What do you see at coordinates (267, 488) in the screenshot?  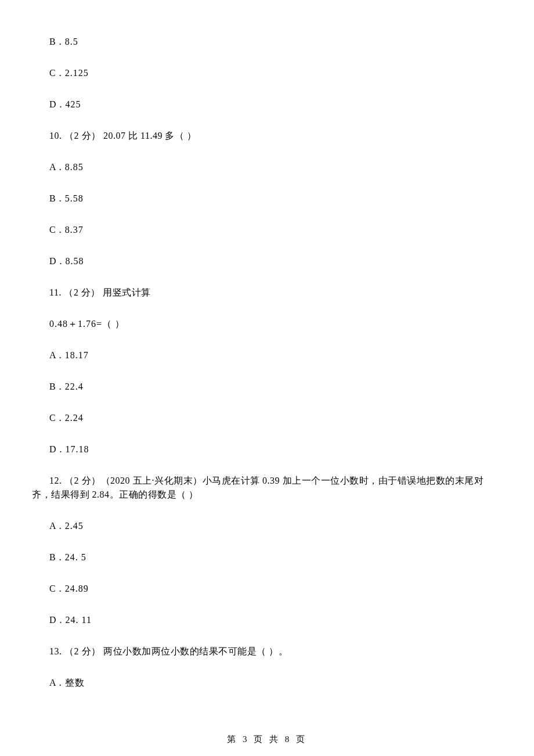 I see `q12-stem: 12. （2 分）（2020 五上·兴化期末）小马虎在计算 0.39 加上一个一…` at bounding box center [267, 488].